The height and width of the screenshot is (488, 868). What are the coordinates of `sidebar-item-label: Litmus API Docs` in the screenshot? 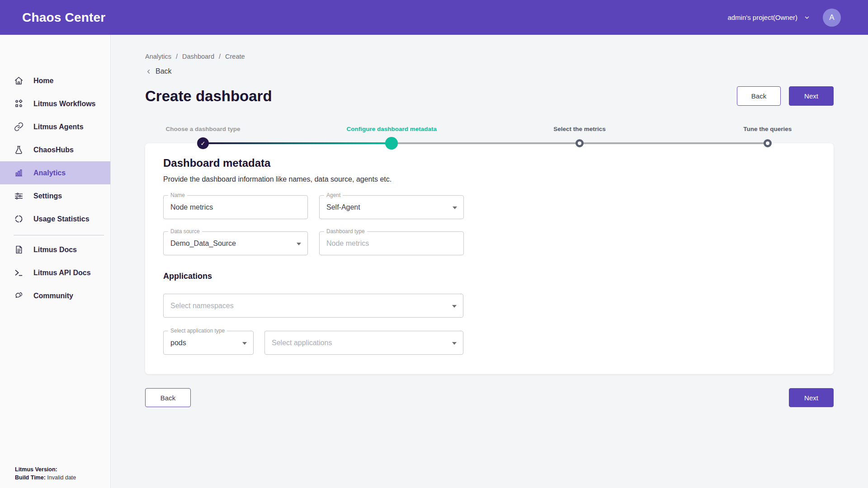 It's located at (62, 273).